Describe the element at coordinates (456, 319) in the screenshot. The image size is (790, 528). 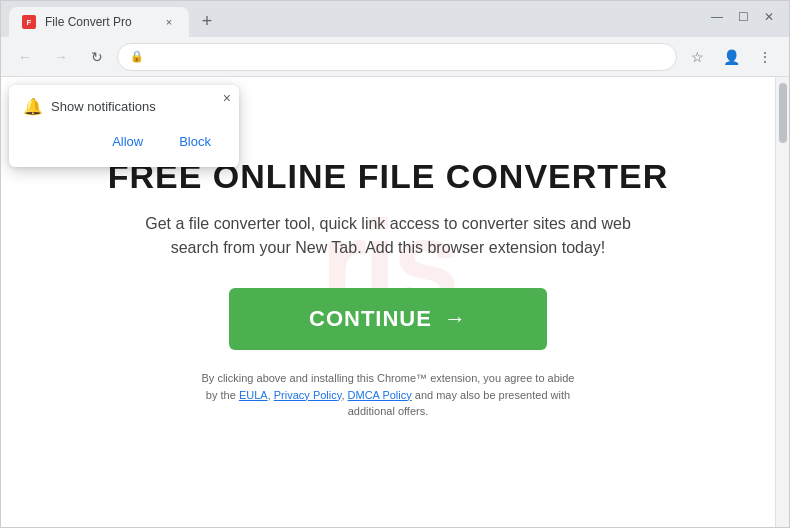
I see `arrow-icon: →` at that location.